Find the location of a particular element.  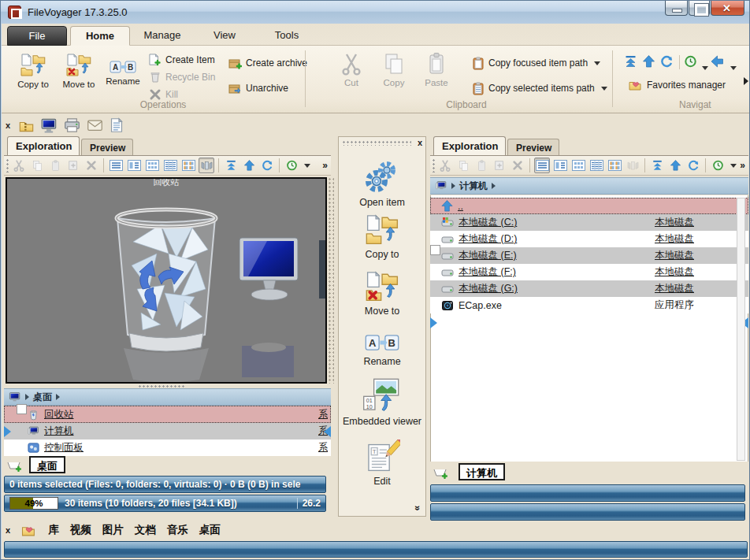

quickbar-close-icon: x is located at coordinates (8, 125).